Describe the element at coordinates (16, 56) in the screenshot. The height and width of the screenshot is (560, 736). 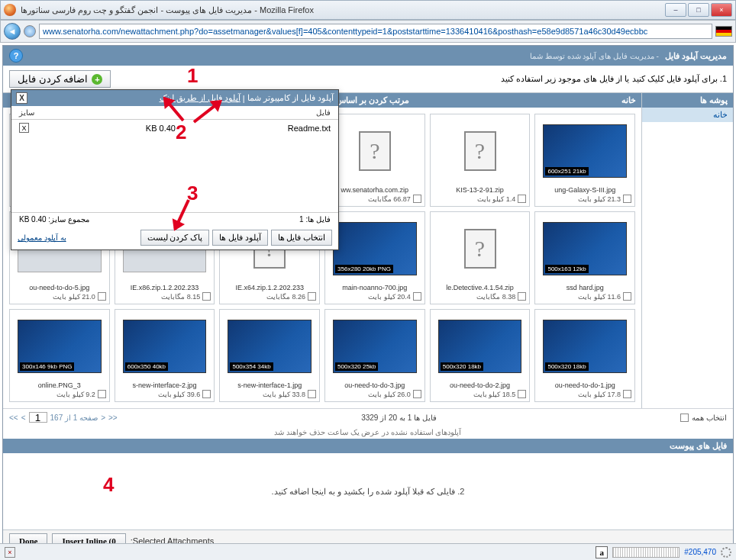
I see `help-icon: ?` at that location.